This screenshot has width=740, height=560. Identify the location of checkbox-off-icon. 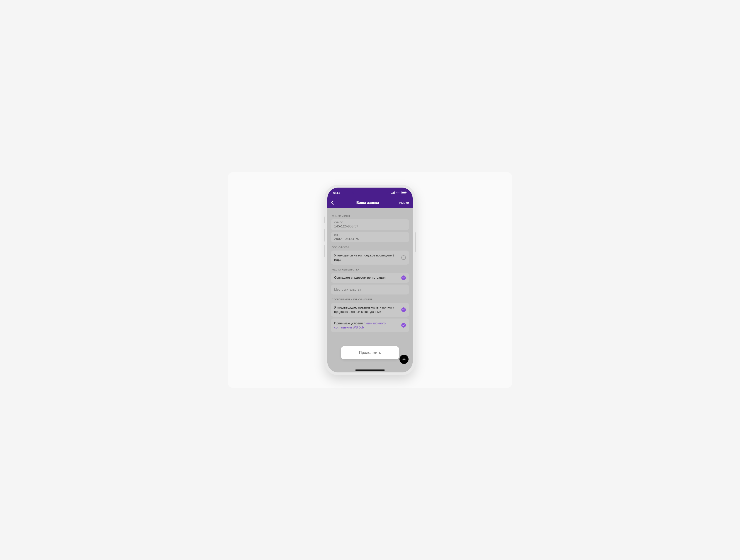
(403, 257).